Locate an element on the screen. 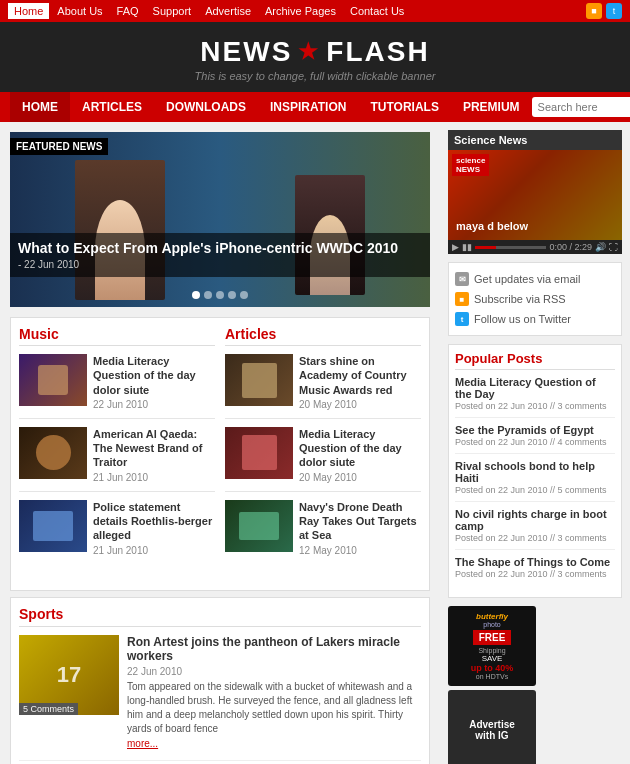 The width and height of the screenshot is (630, 764). sports-article-1-title: Ron Artest joins the pantheon of Lakers … is located at coordinates (274, 649).